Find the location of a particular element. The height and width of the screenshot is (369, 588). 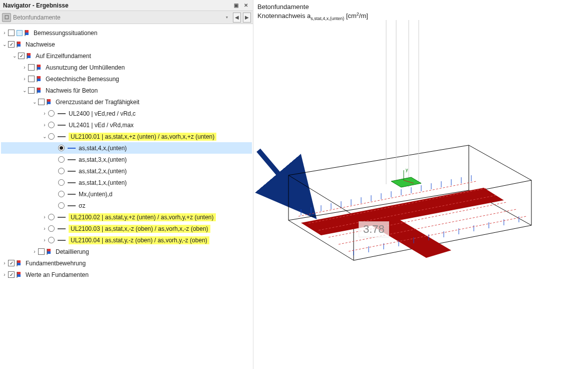

tree-label: UL2100.01 | as,stat,x,+z (unten) / as,vo… is located at coordinates (142, 137).